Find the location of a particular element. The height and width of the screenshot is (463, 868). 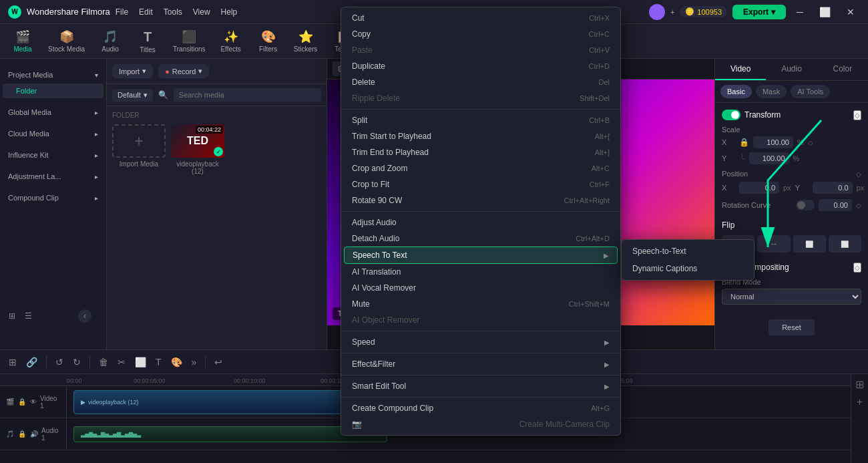

tl-color: 🎨 is located at coordinates (176, 362).